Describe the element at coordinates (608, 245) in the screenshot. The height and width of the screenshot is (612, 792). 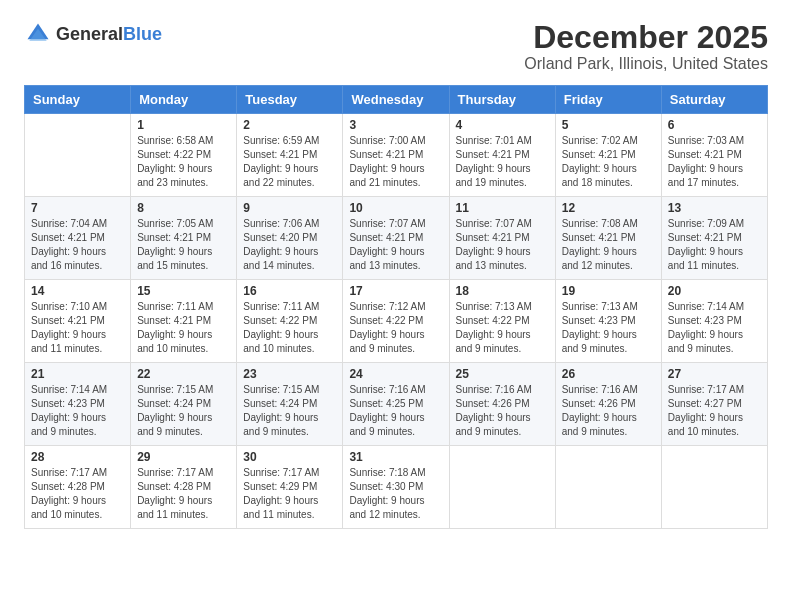
I see `day-info: Sunrise: 7:08 AMSunset: 4:21 PMDaylight:…` at that location.